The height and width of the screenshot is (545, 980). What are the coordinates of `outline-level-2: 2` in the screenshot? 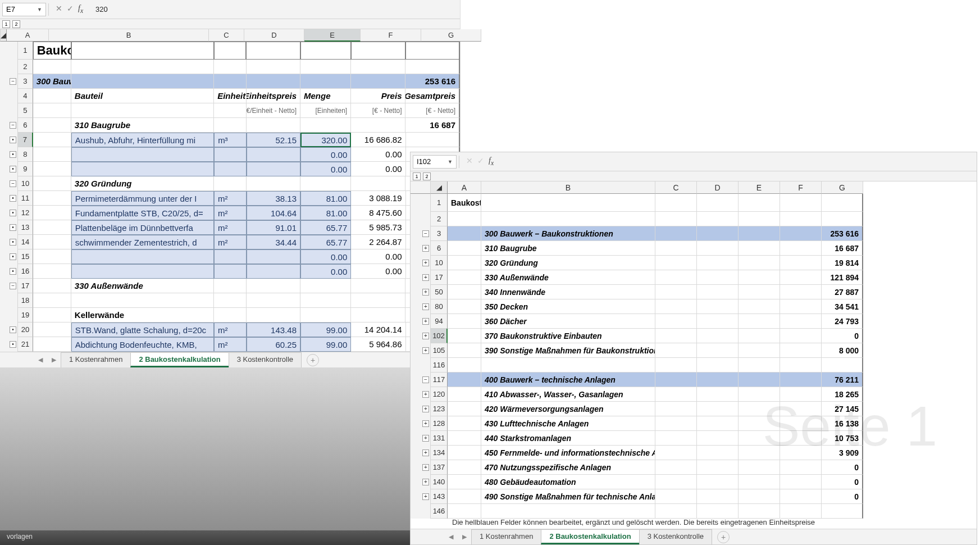 It's located at (427, 176).